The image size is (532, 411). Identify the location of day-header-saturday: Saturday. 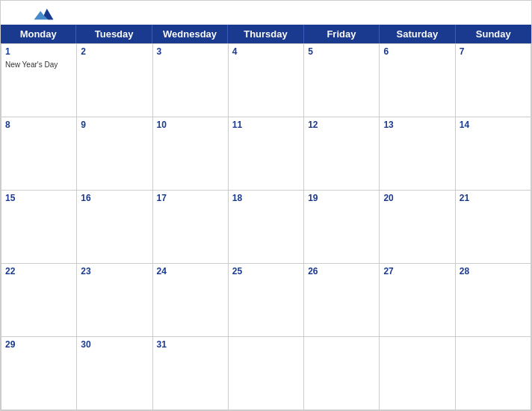
(417, 34).